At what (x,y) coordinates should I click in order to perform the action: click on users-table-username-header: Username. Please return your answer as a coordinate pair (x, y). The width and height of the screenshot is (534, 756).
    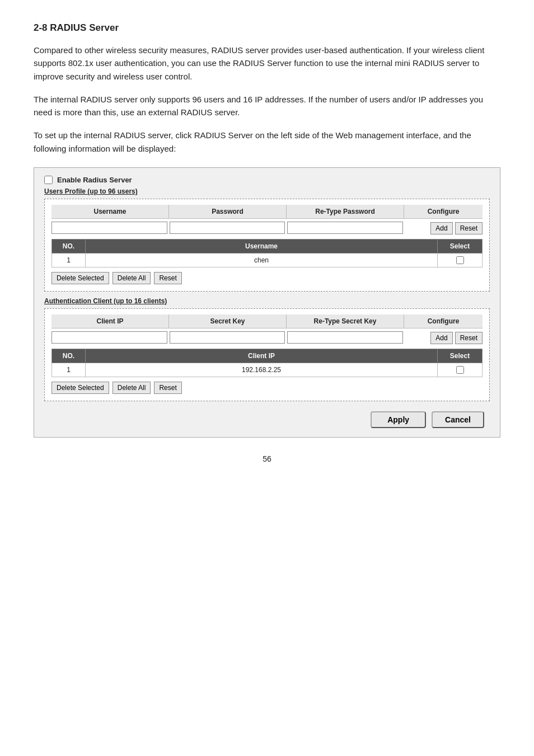
    Looking at the image, I should click on (262, 246).